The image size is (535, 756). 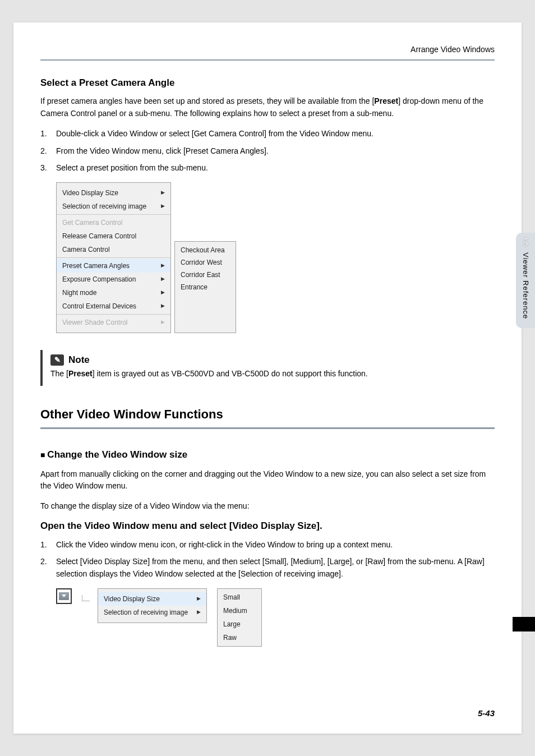 What do you see at coordinates (269, 374) in the screenshot?
I see `note-text: The [Preset] item is grayed out as VB-C5…` at bounding box center [269, 374].